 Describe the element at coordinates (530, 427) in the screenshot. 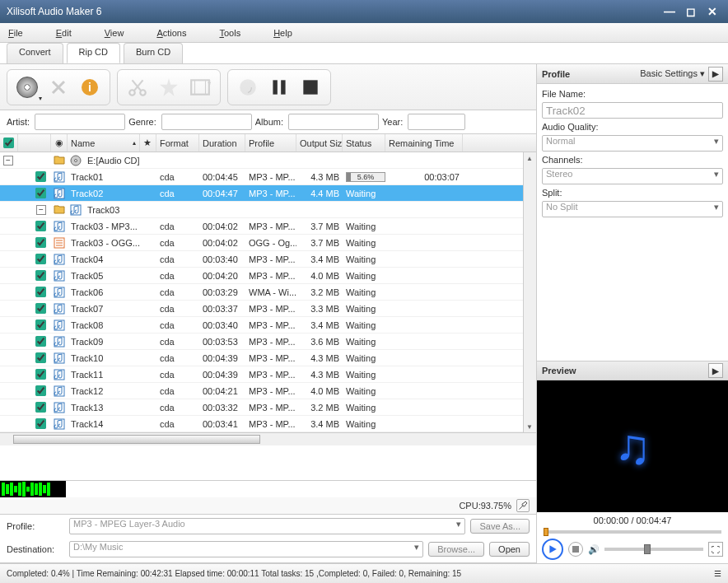

I see `scroll-down: ▼` at that location.